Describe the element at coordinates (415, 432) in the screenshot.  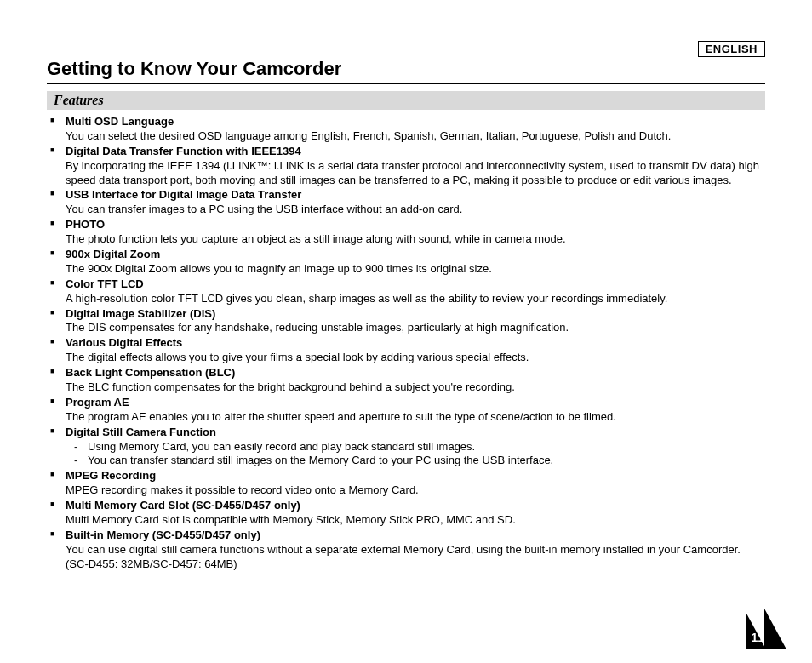
I see `feature-title: Digital Still Camera Function` at that location.